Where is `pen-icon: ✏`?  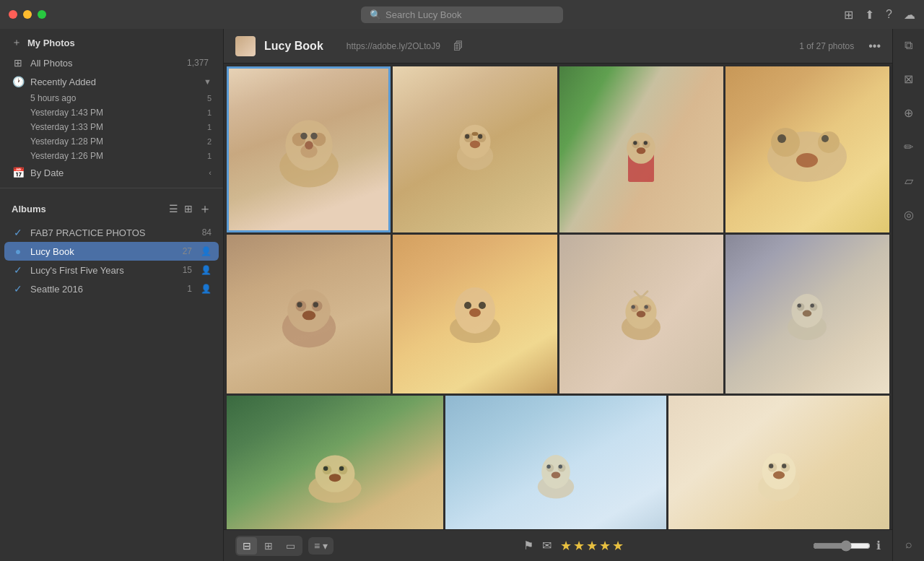 pen-icon: ✏ is located at coordinates (908, 147).